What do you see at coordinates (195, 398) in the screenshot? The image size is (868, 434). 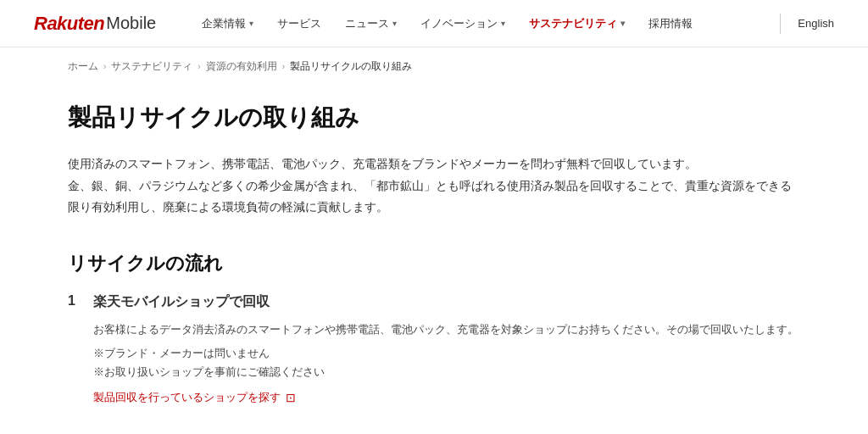 I see `shop-link: 製品回収を行っているショップを探す ⊡` at bounding box center [195, 398].